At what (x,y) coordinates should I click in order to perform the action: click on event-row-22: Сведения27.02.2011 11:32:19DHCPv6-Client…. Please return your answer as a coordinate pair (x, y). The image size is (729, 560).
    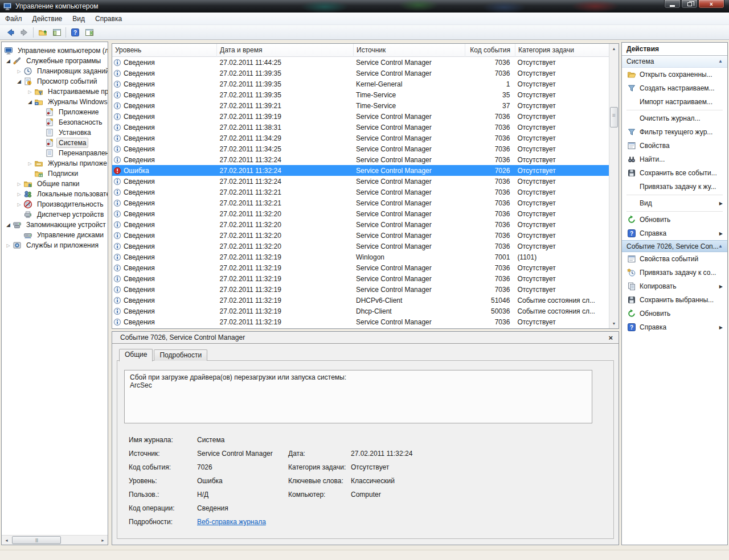
    Looking at the image, I should click on (361, 300).